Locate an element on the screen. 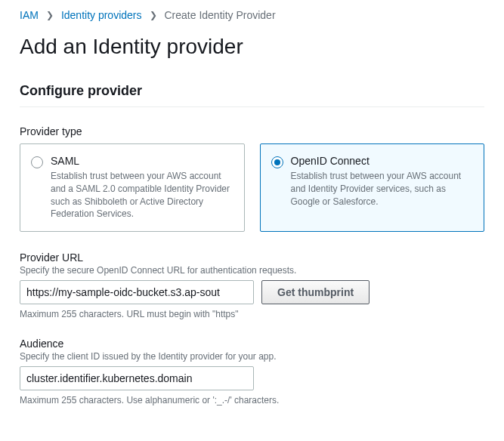 This screenshot has width=504, height=441. provider-url-hint: Specify the secure OpenID Connect URL fo… is located at coordinates (252, 270).